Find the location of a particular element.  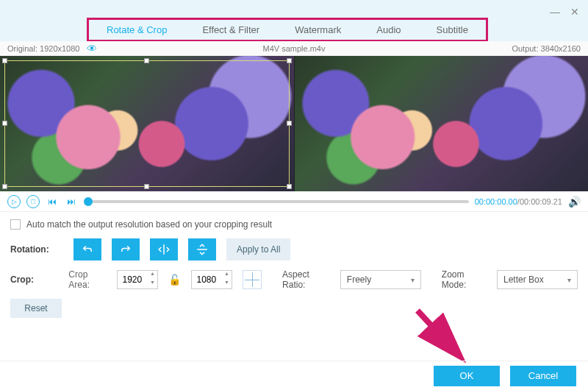

seek-bar is located at coordinates (276, 202).